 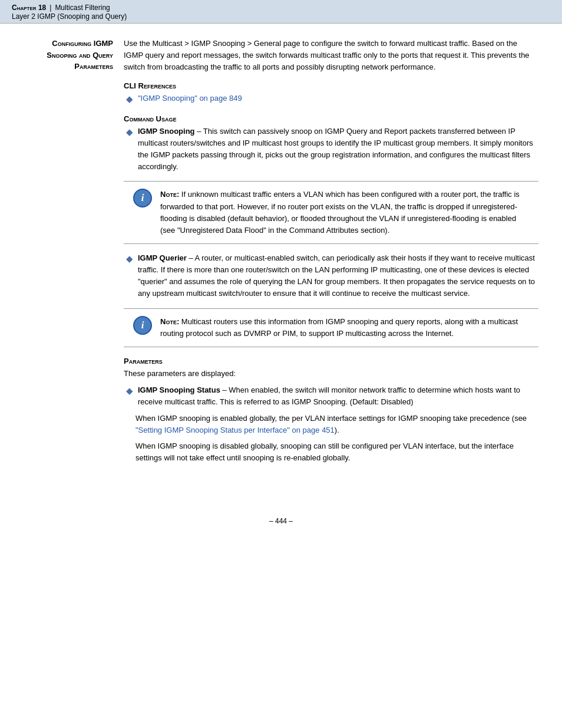 I want to click on setting-igmp-link: "Setting IGMP Snooping Status per Interf…, so click(x=235, y=430).